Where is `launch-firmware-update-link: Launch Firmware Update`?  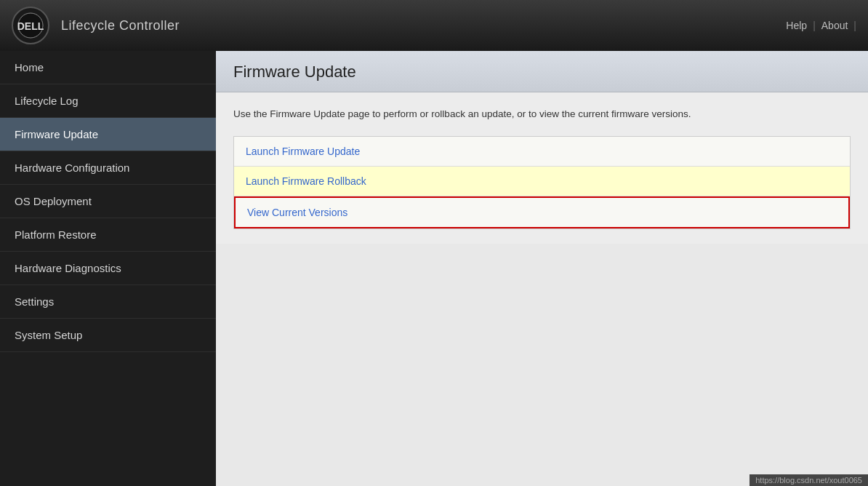
launch-firmware-update-link: Launch Firmware Update is located at coordinates (302, 151).